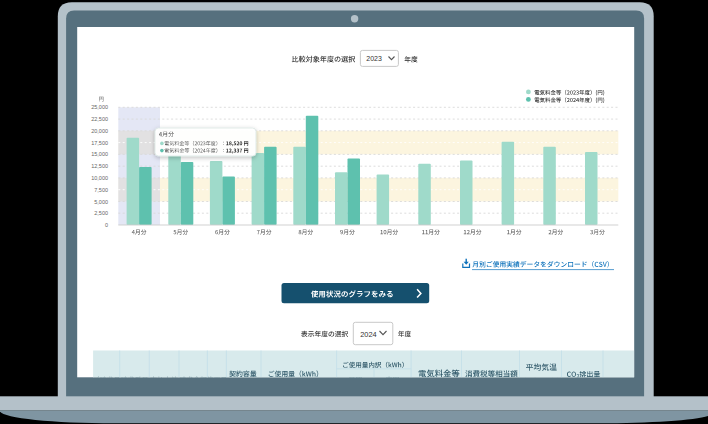 The height and width of the screenshot is (424, 708). I want to click on svg-text: 17,500, so click(100, 143).